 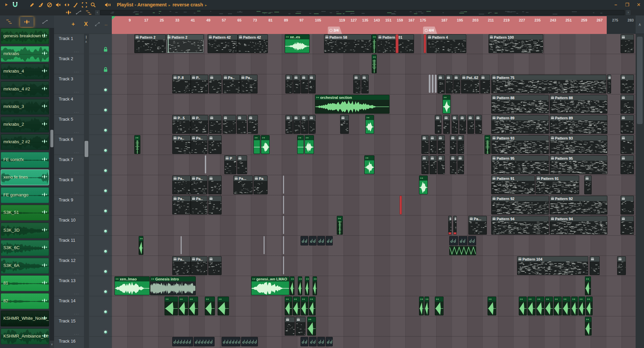 I want to click on play-icon, so click(x=6, y=5).